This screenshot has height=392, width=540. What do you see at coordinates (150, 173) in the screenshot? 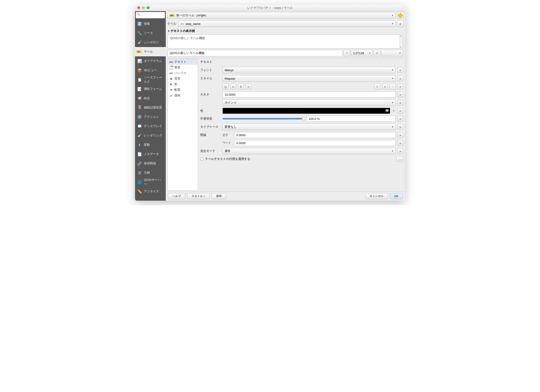
I see `sidebar-item-16: ☰凡例` at bounding box center [150, 173].